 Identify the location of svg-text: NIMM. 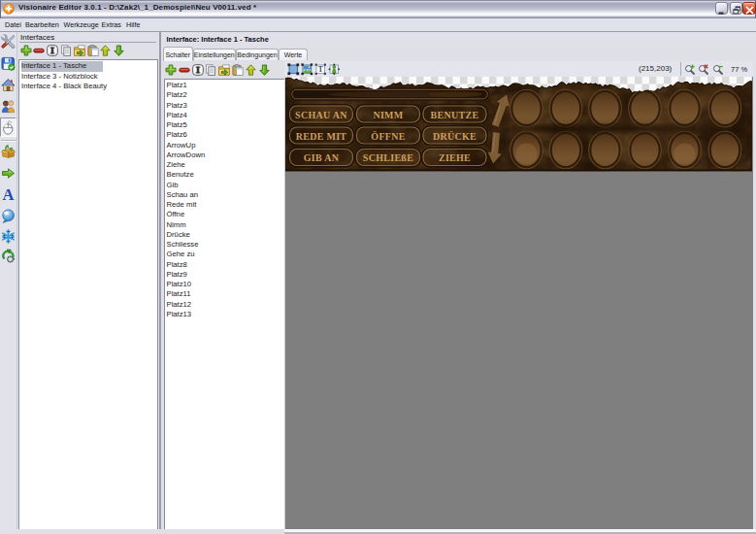
(388, 115).